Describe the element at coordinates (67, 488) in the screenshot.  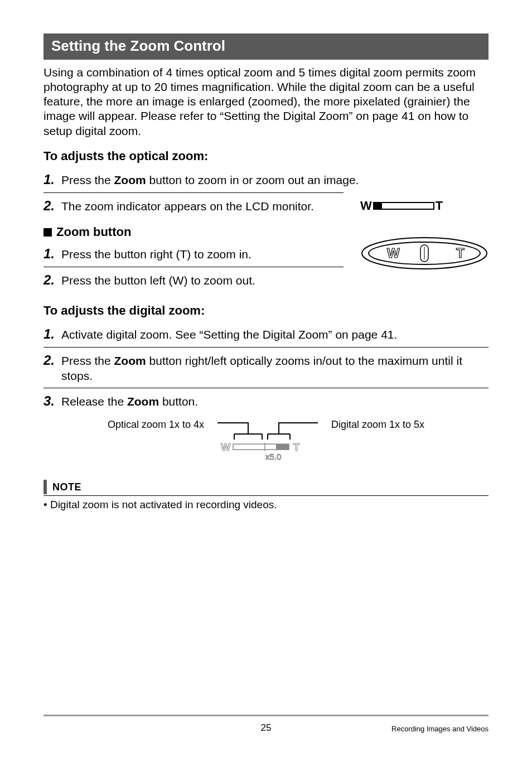
I see `note-label: NOTE` at that location.